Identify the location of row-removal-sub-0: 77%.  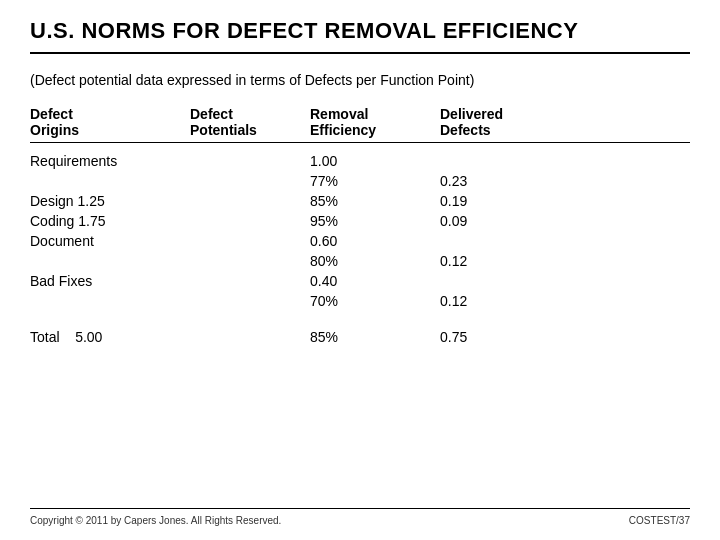
(375, 181).